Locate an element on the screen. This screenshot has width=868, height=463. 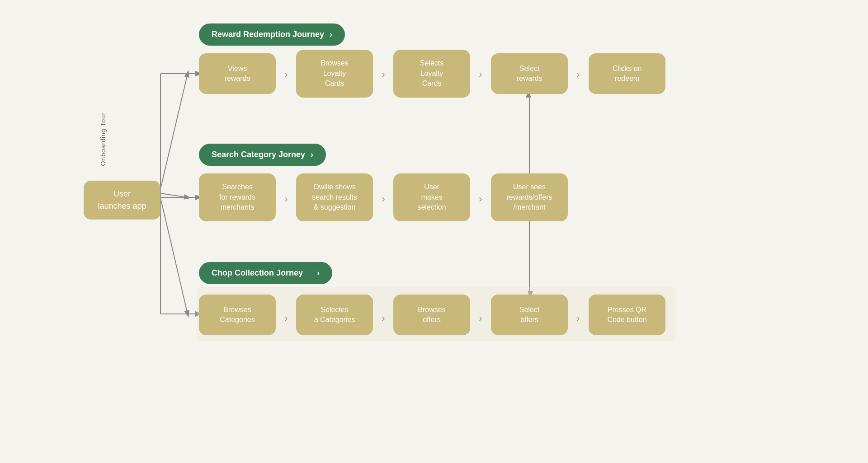
connector-1d: › is located at coordinates (578, 75).